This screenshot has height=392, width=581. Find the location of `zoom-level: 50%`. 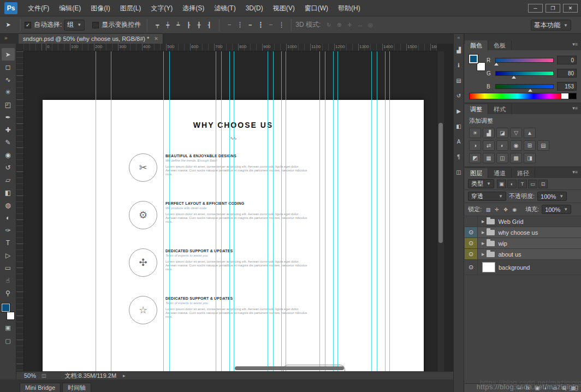

zoom-level: 50% is located at coordinates (30, 376).